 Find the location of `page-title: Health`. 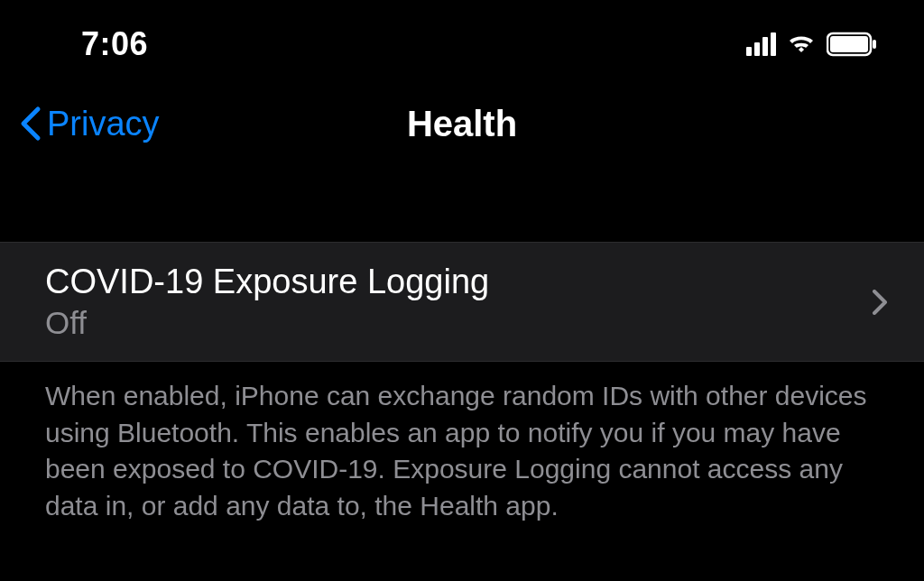

page-title: Health is located at coordinates (462, 124).